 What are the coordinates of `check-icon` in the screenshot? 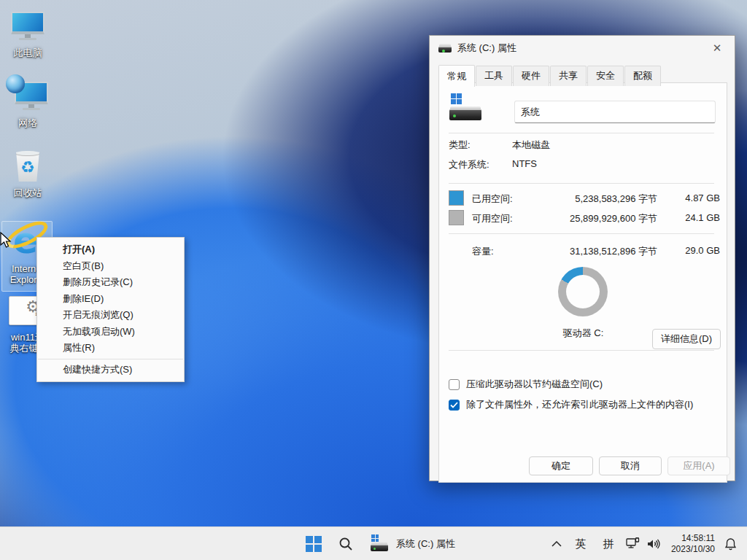 It's located at (454, 405).